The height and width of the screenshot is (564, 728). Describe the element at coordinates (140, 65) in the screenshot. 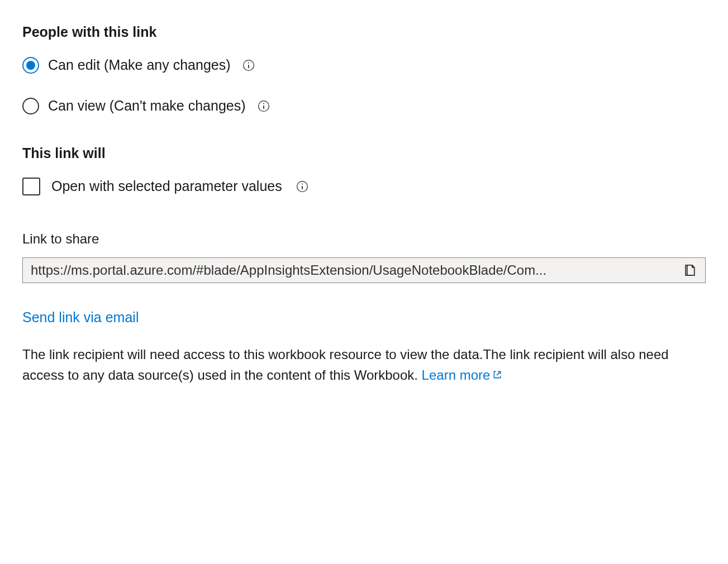

I see `radio-can-edit-label: Can edit (Make any changes)` at that location.